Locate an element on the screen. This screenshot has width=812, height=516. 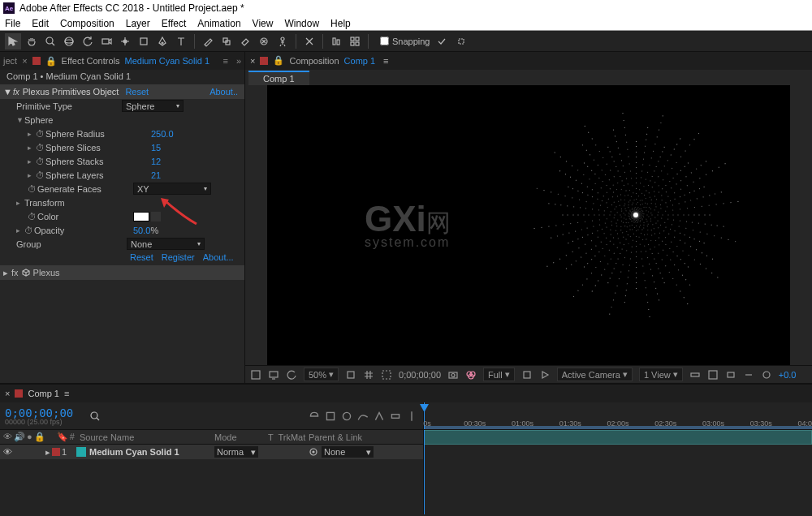
guide-icon is located at coordinates (713, 375).